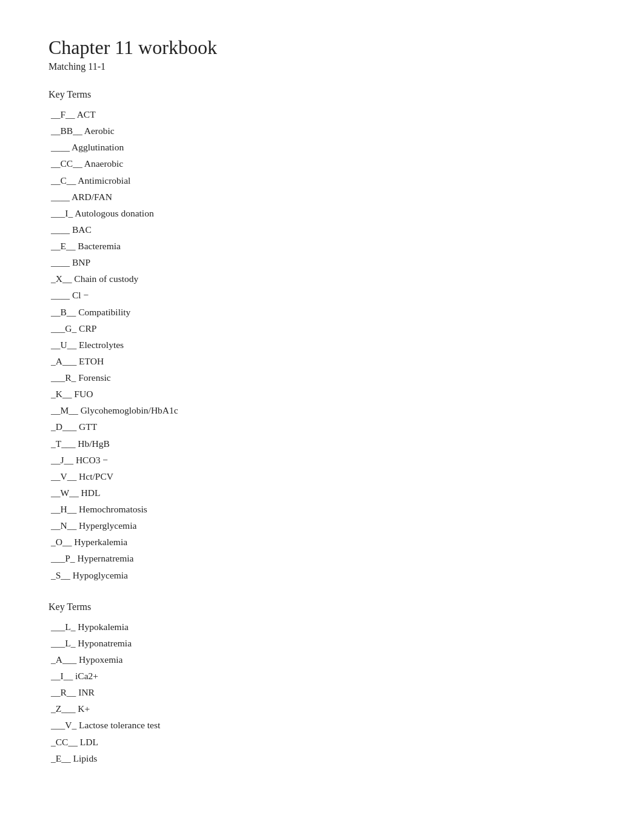 This screenshot has height=835, width=644. Describe the element at coordinates (322, 410) in the screenshot. I see `list-item: __M__ Glycohemoglobin/HbA1c` at that location.